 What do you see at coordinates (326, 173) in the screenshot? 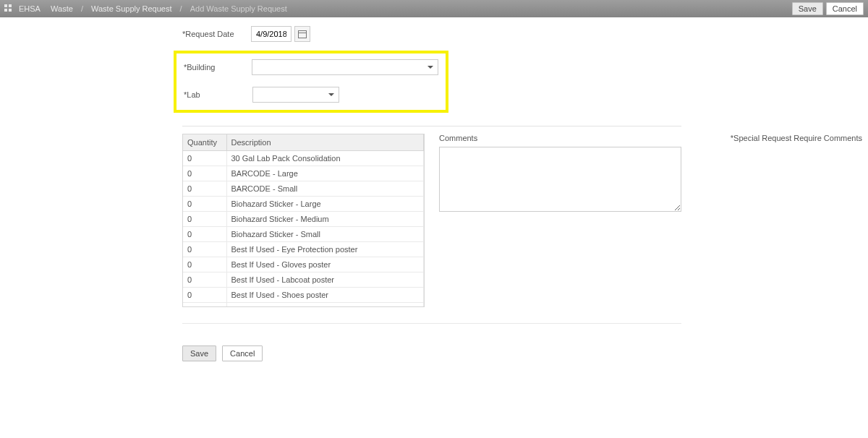
I see `cell-description: BARCODE - Large` at bounding box center [326, 173].